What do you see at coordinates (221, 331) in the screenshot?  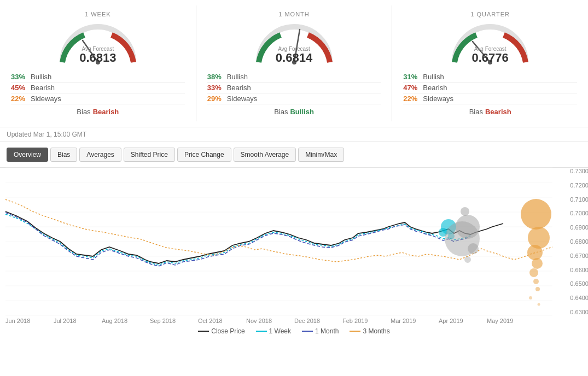 I see `legend-close-price: Close Price` at bounding box center [221, 331].